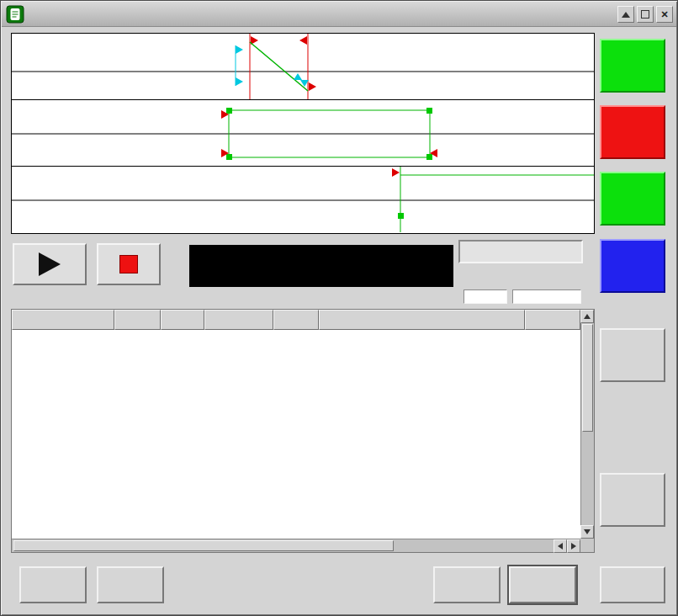 This screenshot has height=616, width=678. What do you see at coordinates (15, 14) in the screenshot?
I see `app-icon` at bounding box center [15, 14].